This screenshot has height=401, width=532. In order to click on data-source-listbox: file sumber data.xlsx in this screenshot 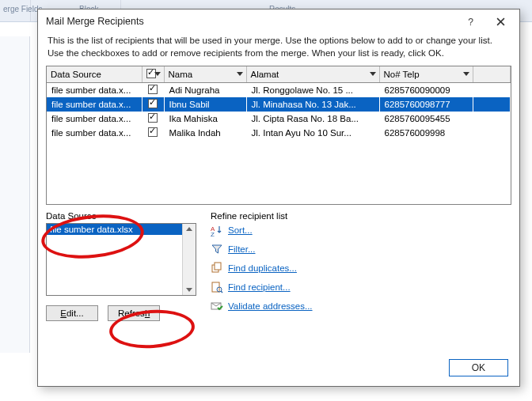, I will do `click(121, 259)`.